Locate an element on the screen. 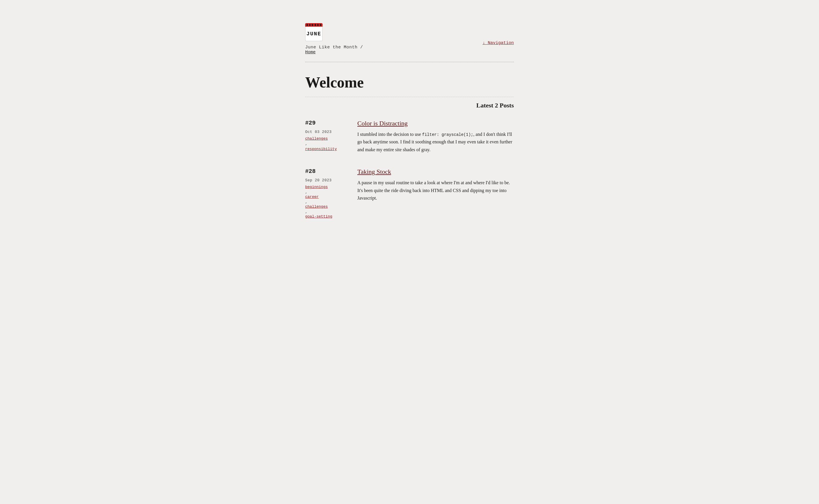 This screenshot has height=504, width=819. post-number-28: #28 is located at coordinates (325, 171).